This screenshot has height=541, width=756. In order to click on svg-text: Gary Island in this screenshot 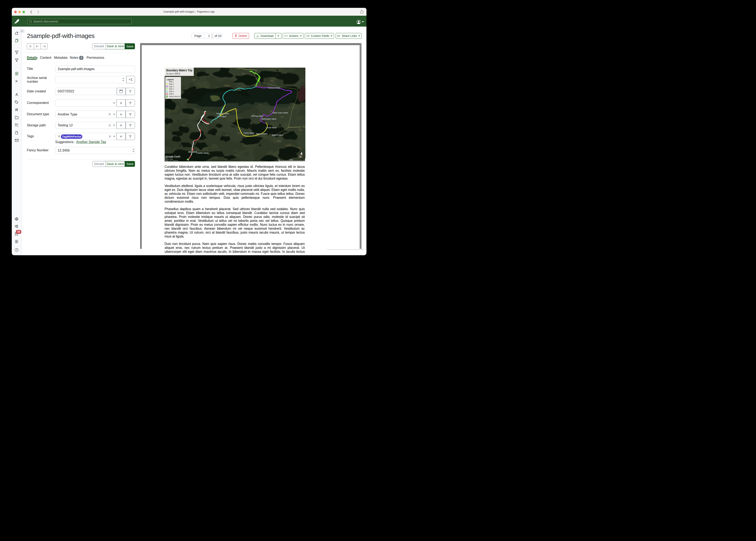, I will do `click(221, 117)`.